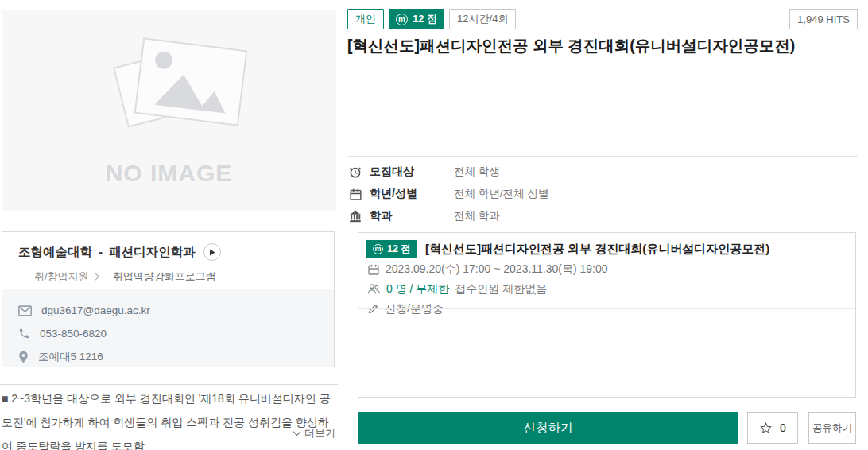  Describe the element at coordinates (598, 250) in the screenshot. I see `session-title-link: [혁신선도]패션디자인전공 외부 경진대회(유니버설디자인공모전)` at that location.